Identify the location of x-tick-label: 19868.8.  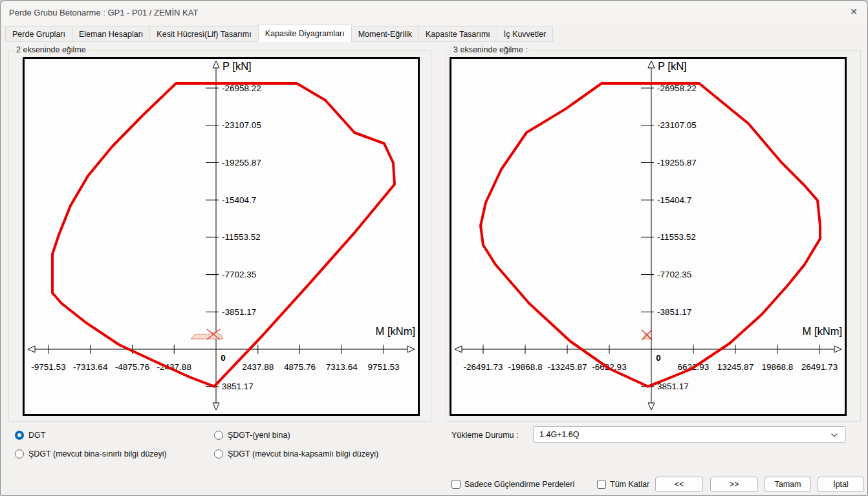
(777, 367).